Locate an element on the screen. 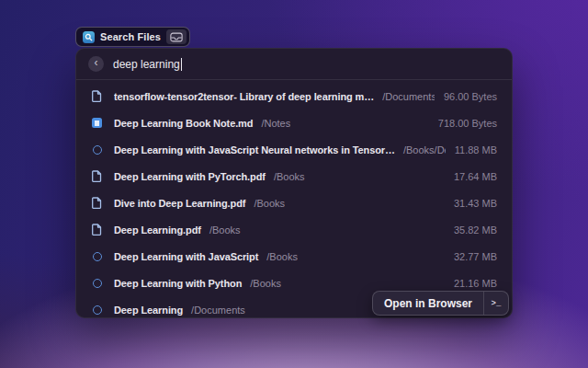 The height and width of the screenshot is (368, 588). search-bar: ‹ deep learning is located at coordinates (294, 64).